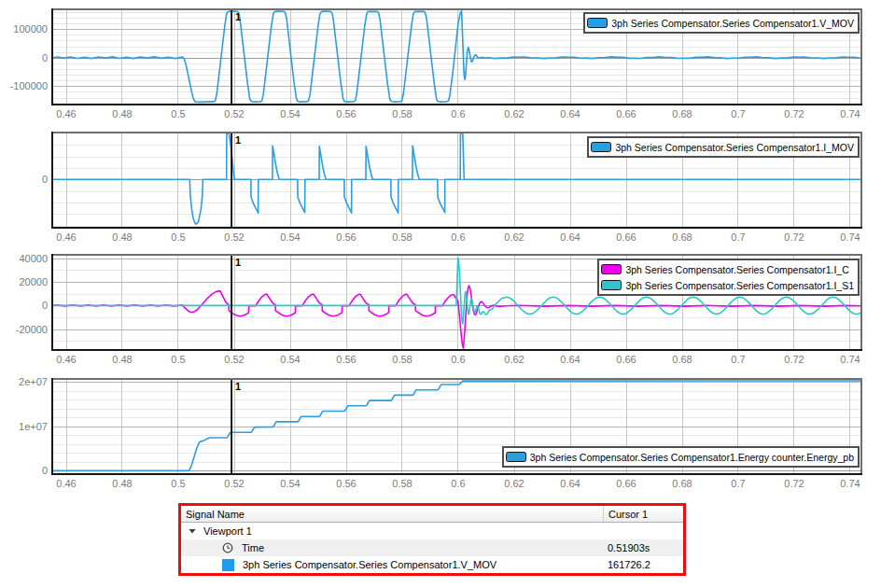 Image resolution: width=881 pixels, height=588 pixels. I want to click on table-row-label: Viewport 1, so click(228, 531).